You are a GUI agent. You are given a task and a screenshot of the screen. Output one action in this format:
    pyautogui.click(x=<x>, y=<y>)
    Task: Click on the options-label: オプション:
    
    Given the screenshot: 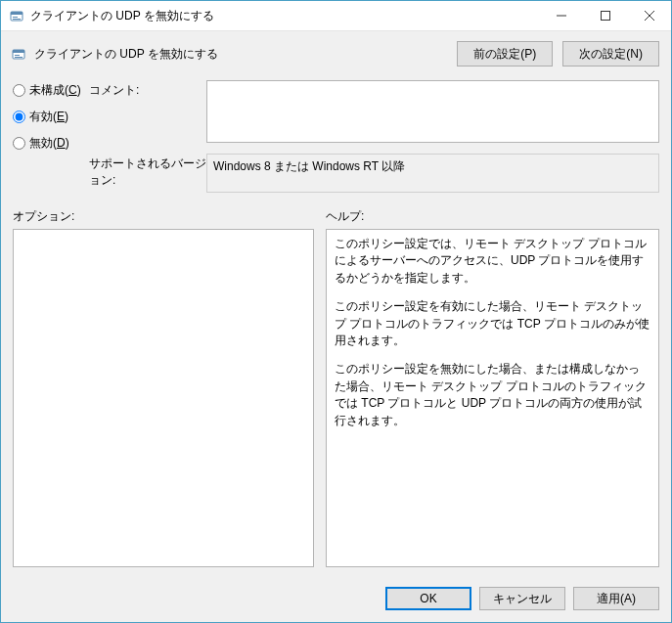 What is the action you would take?
    pyautogui.click(x=169, y=217)
    